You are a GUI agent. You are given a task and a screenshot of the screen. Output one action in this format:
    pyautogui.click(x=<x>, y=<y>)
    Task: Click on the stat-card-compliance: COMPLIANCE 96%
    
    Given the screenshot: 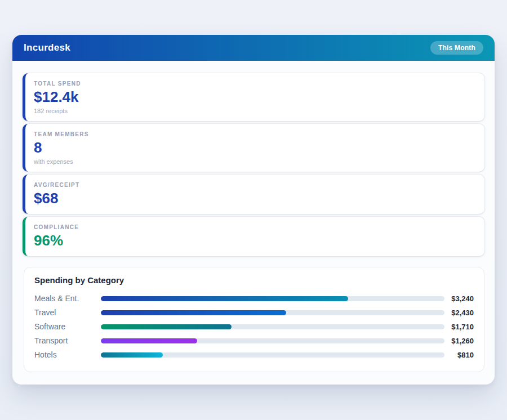 What is the action you would take?
    pyautogui.click(x=254, y=236)
    